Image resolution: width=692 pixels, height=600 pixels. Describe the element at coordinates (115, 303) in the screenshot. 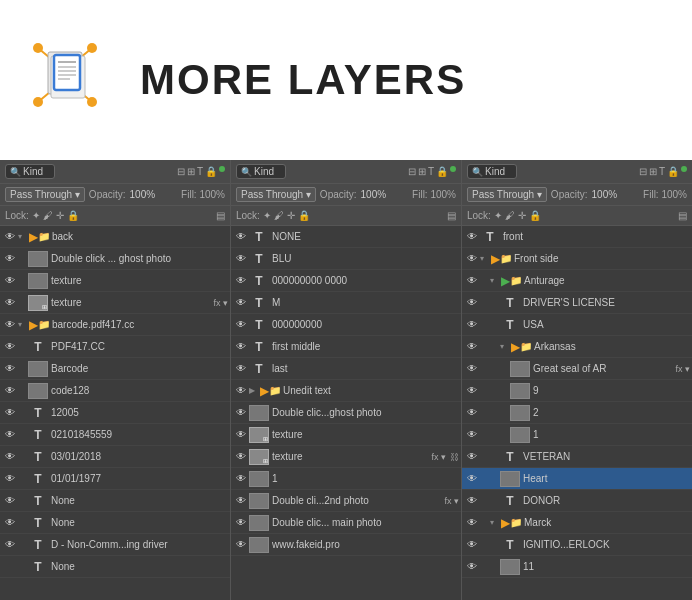

I see `layer-row: 👁 ⊞ texture fx ▾` at that location.